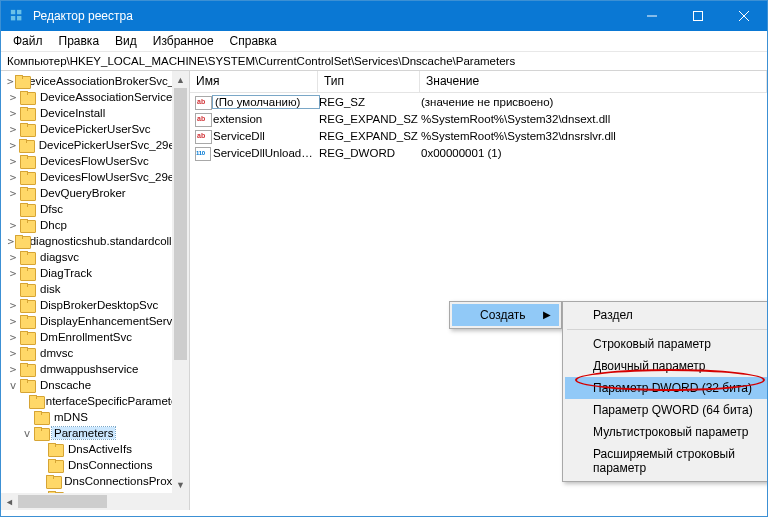 Image resolution: width=768 pixels, height=517 pixels. I want to click on value-data: 0x00000001 (1), so click(594, 153).